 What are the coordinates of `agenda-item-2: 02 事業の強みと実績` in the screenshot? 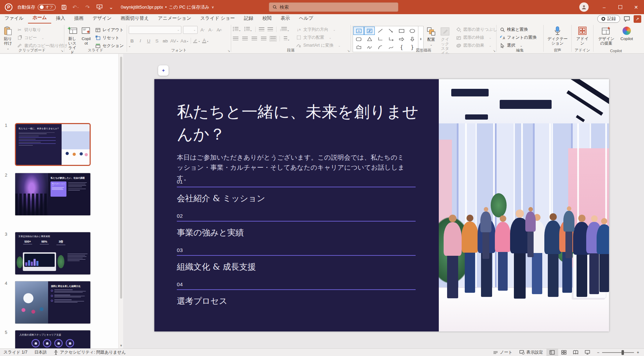 It's located at (296, 225).